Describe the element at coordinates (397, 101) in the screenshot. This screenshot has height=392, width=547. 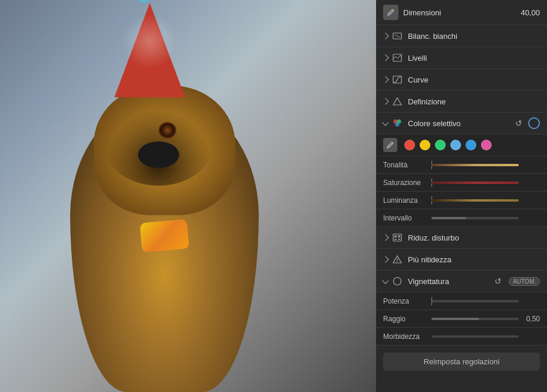
I see `definizione-icon` at that location.